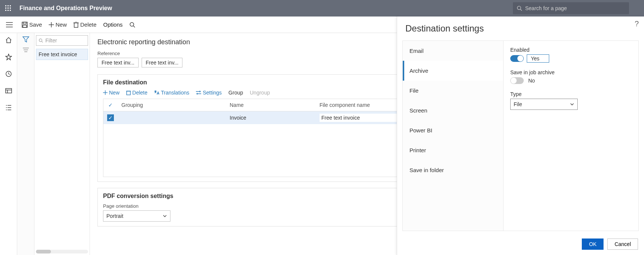 The image size is (644, 255). Describe the element at coordinates (26, 50) in the screenshot. I see `list-indicator-icon` at that location.